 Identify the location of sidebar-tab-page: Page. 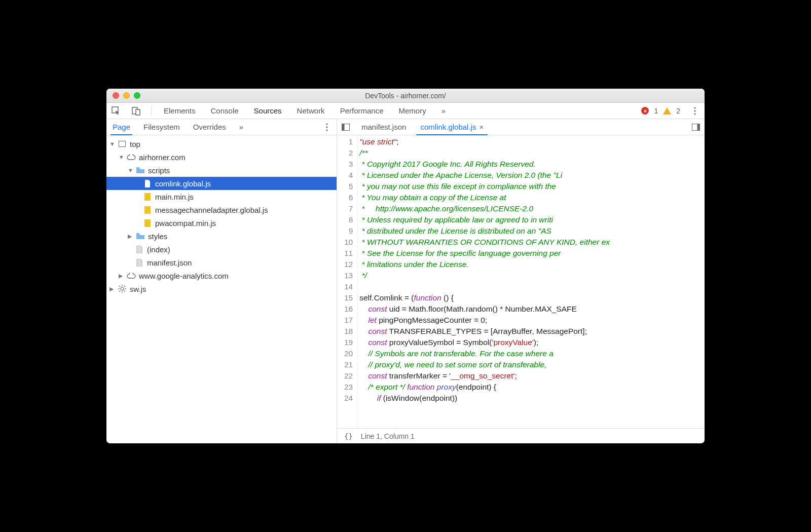
(122, 128).